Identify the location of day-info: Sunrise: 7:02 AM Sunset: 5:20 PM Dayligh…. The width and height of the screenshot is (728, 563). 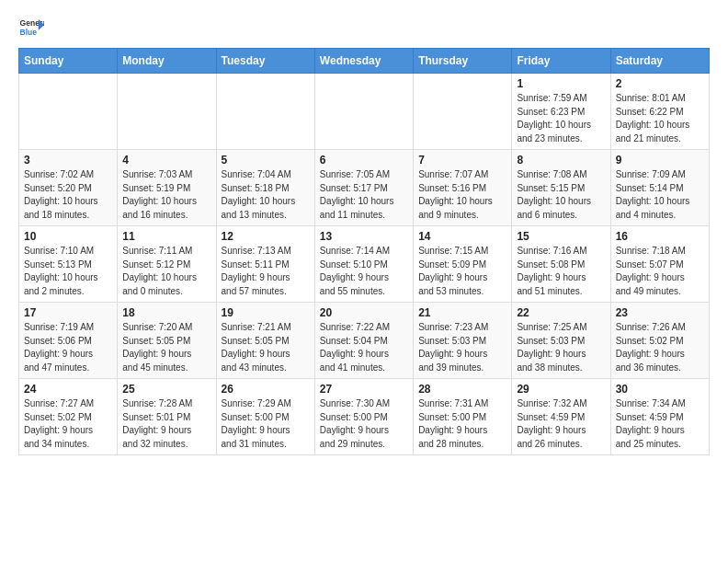
(68, 195).